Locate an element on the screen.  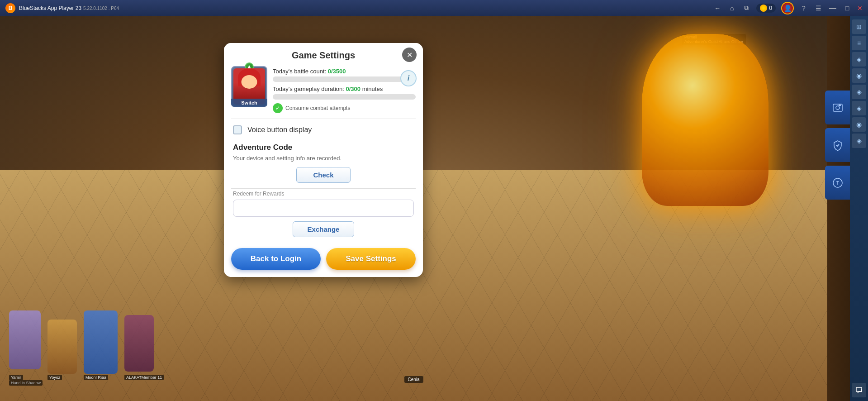
app-logo: B is located at coordinates (10, 8).